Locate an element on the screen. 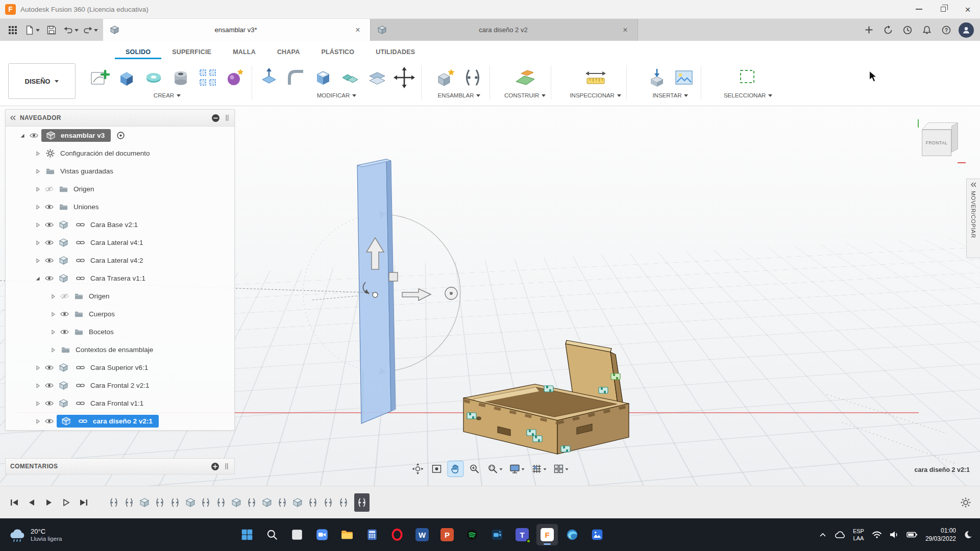 This screenshot has width=980, height=551. taskbar-app-word: W is located at coordinates (422, 535).